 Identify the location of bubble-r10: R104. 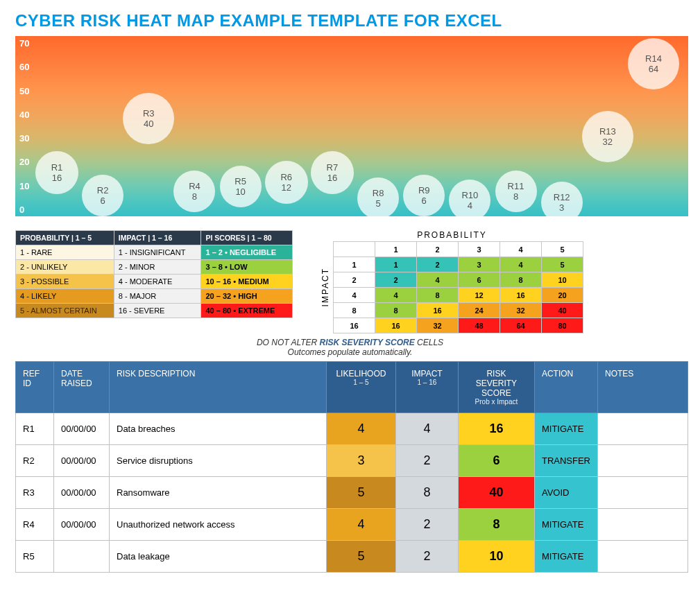
(470, 200).